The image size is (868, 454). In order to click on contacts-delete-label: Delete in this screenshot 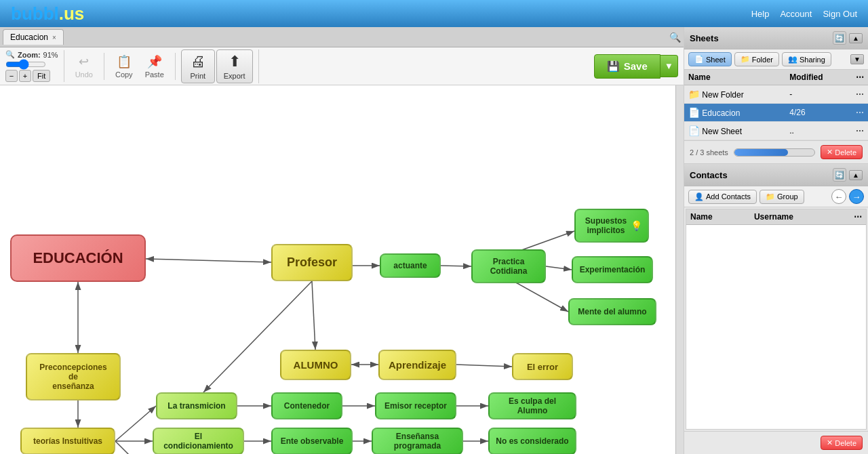, I will do `click(846, 443)`.